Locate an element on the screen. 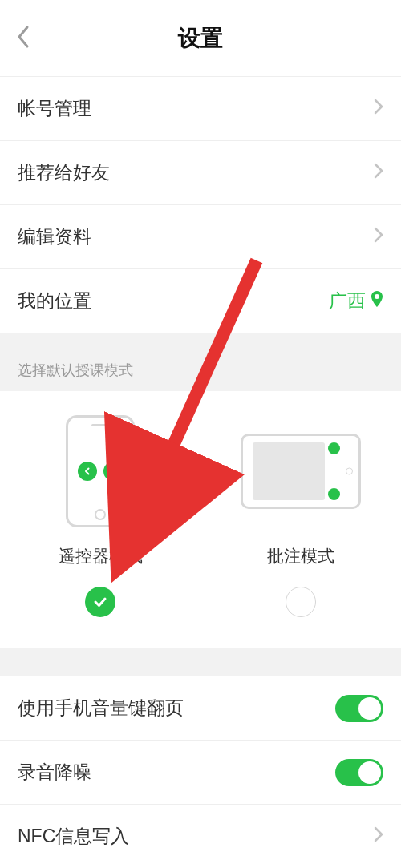 This screenshot has height=868, width=401. annotate-mode-illustration is located at coordinates (301, 471).